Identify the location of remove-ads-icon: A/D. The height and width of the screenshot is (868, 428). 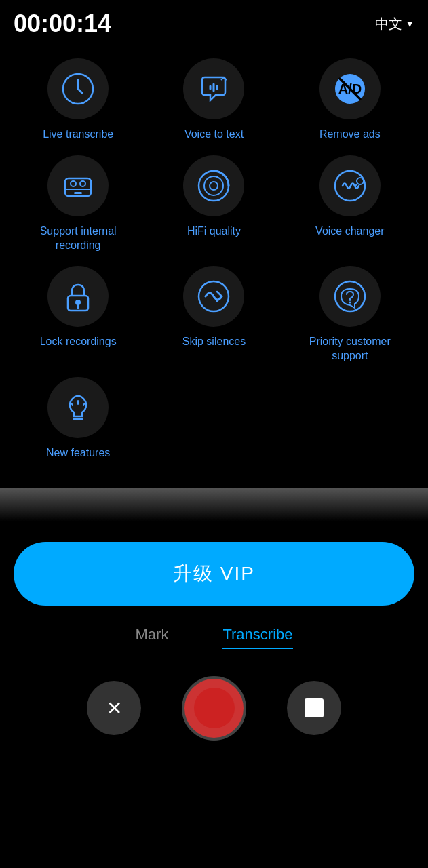
(350, 89).